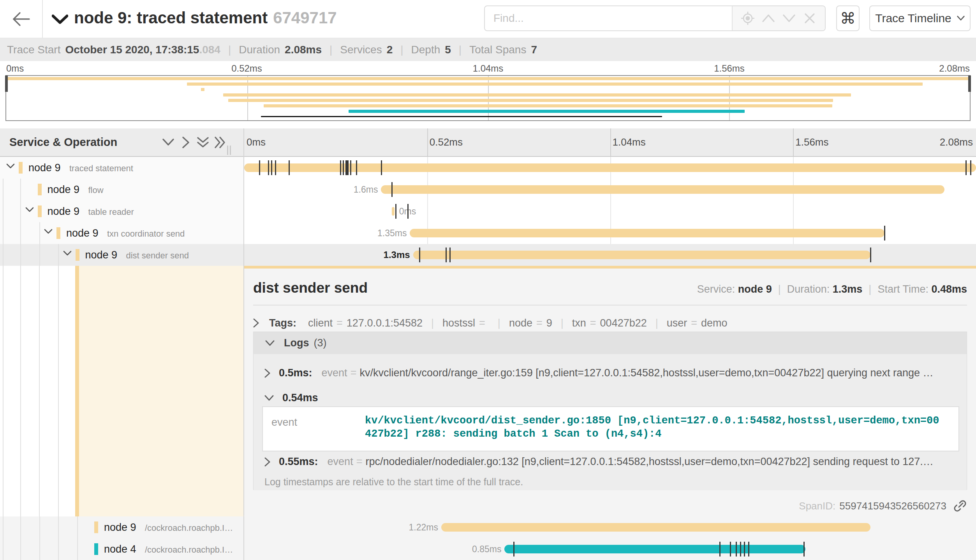  Describe the element at coordinates (186, 142) in the screenshot. I see `expand-one-icon` at that location.